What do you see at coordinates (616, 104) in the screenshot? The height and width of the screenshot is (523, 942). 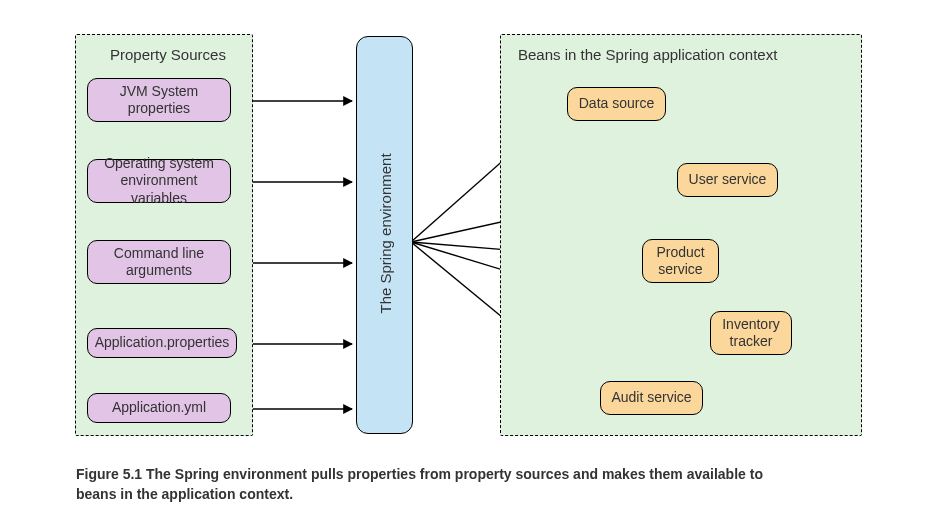 I see `bean-label: Data source` at bounding box center [616, 104].